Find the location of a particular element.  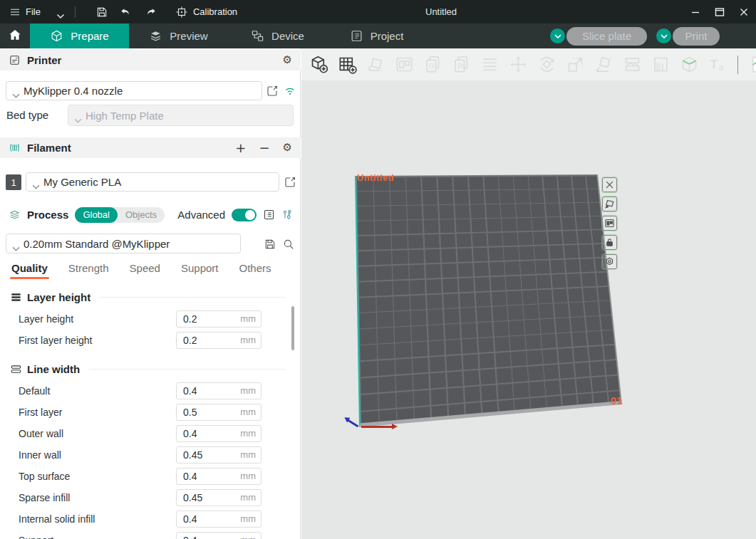

add-filament-icon: + is located at coordinates (241, 148).